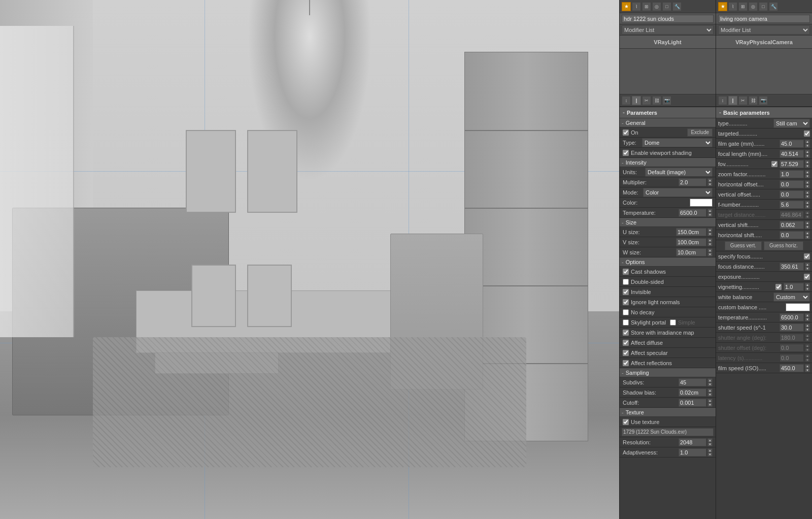 This screenshot has height=519, width=812. What do you see at coordinates (710, 405) in the screenshot?
I see `cutoff-down: ▼` at bounding box center [710, 405].